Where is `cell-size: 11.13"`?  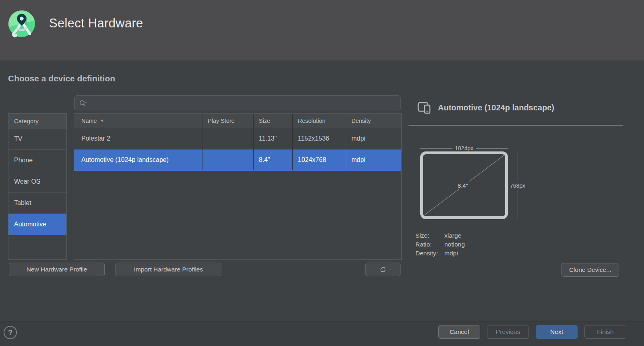 cell-size: 11.13" is located at coordinates (273, 139).